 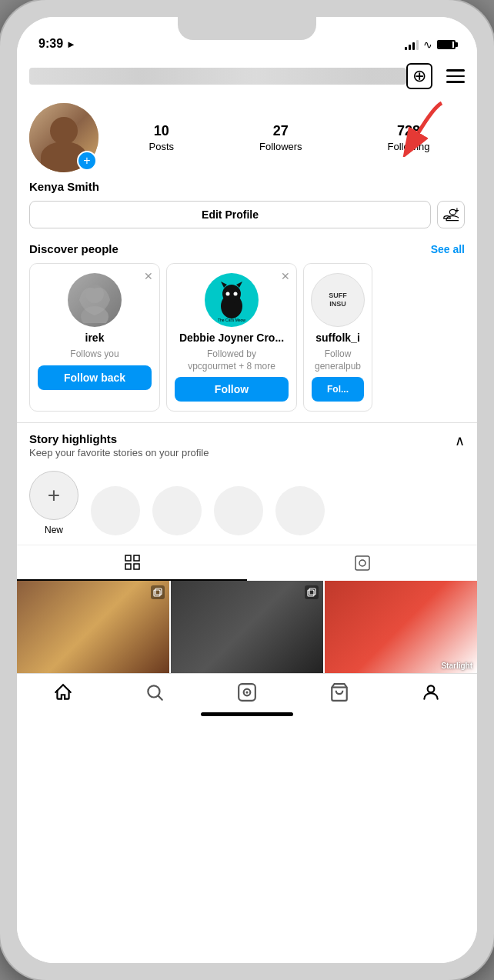 What do you see at coordinates (95, 300) in the screenshot?
I see `card-avatar-irek` at bounding box center [95, 300].